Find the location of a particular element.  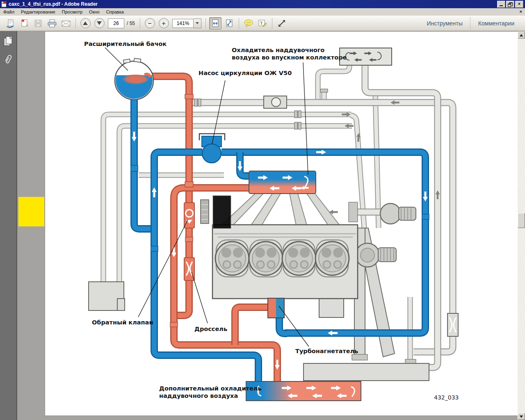

zoom-level-combobox: 141% is located at coordinates (187, 23).